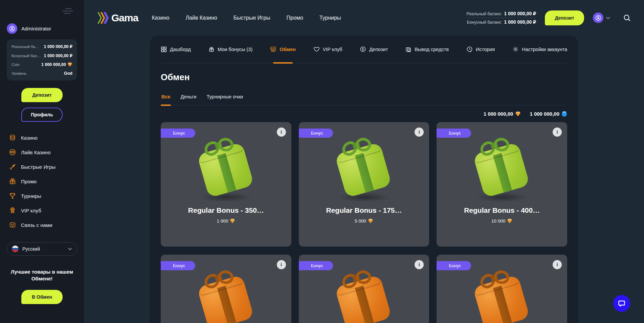  I want to click on tab-my-bonuses: Мои бонусы (3), so click(230, 49).